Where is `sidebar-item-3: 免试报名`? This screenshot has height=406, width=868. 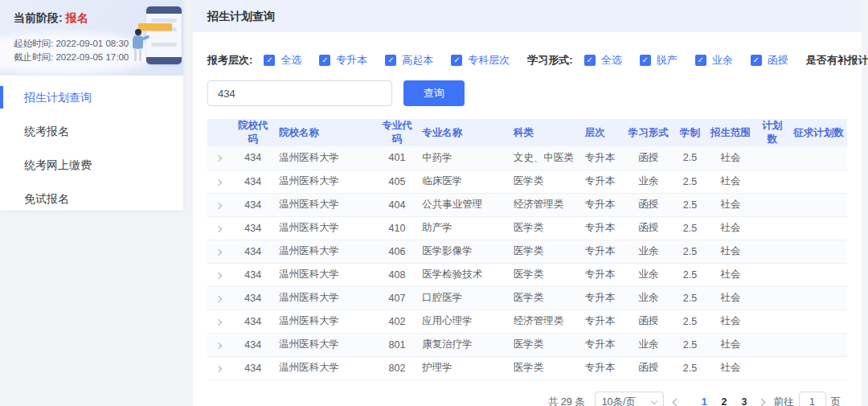
sidebar-item-3: 免试报名 is located at coordinates (92, 199).